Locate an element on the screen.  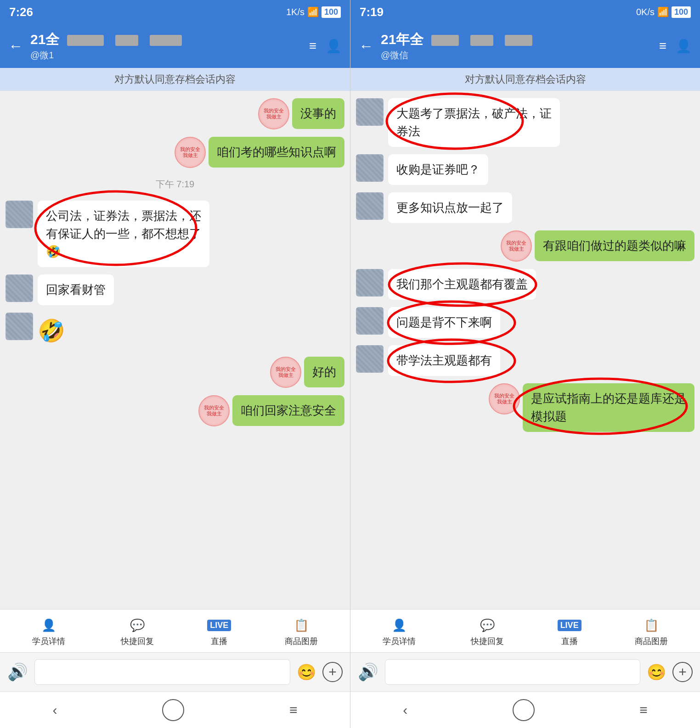
right-home-nav is located at coordinates (524, 710).